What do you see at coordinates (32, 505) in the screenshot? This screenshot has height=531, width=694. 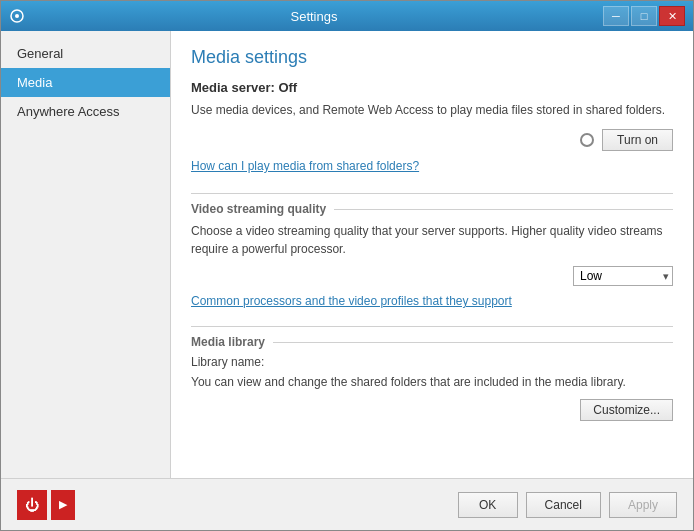 I see `power-icon: ⏻` at bounding box center [32, 505].